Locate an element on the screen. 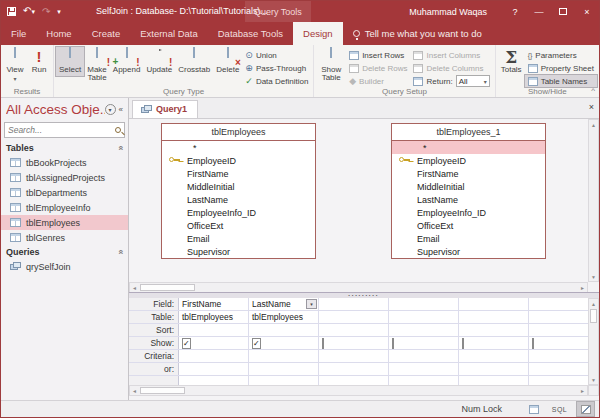 The image size is (600, 418). tab-create: Create is located at coordinates (106, 34).